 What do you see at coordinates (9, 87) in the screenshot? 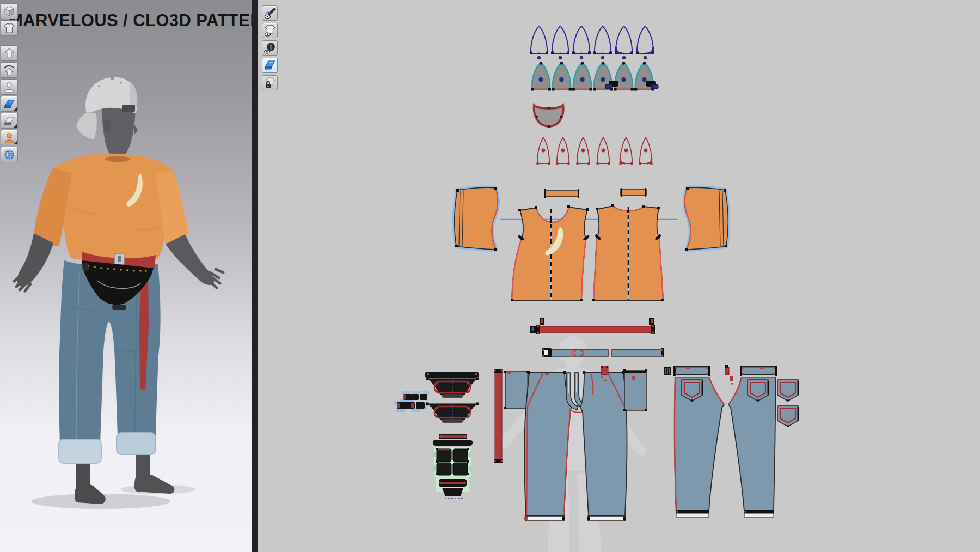
I see `person-icon` at bounding box center [9, 87].